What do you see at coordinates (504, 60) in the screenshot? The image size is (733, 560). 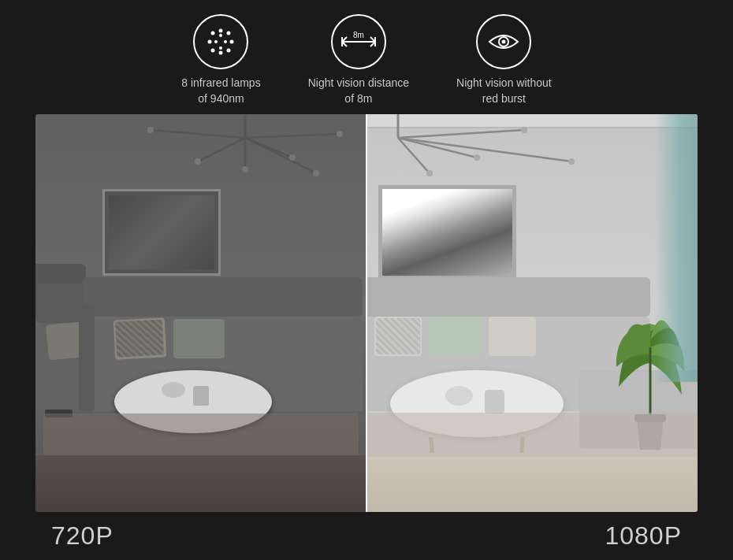 I see `feature-no-burst: Night vision without red burst` at bounding box center [504, 60].